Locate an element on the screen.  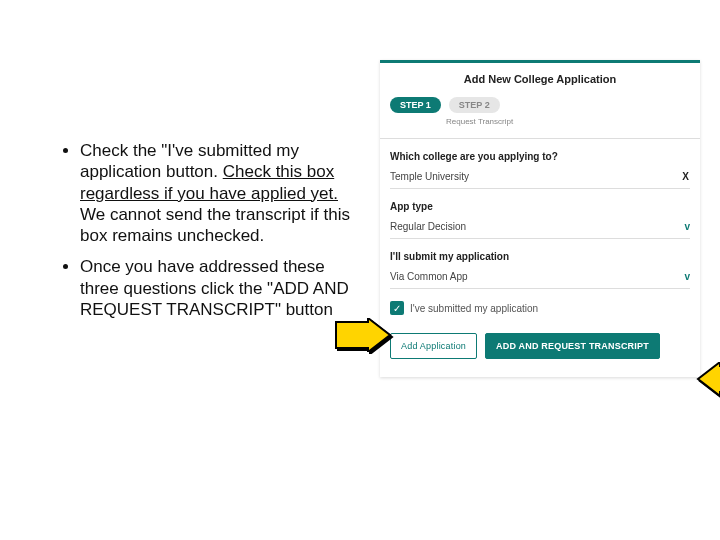
label-app-type: App type is located at coordinates (540, 206).